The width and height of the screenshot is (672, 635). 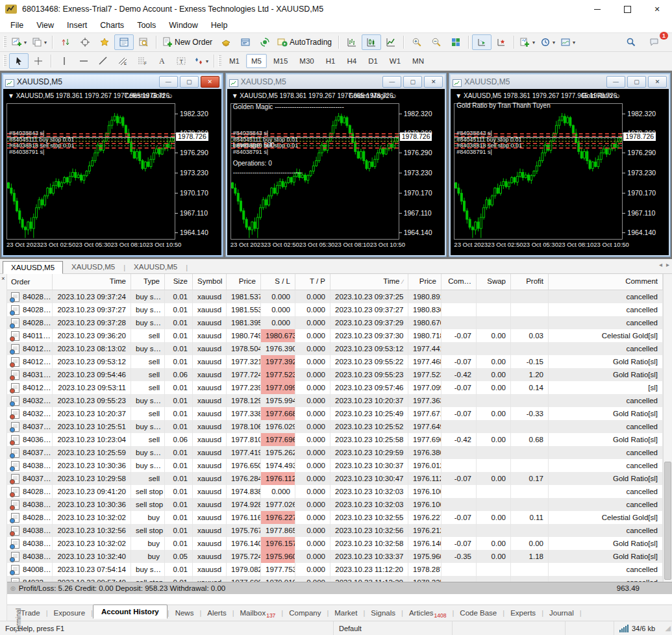 I want to click on table-row: 84012…2023.10.23 09:53:12sell0.01xauusd1…, so click(x=335, y=362).